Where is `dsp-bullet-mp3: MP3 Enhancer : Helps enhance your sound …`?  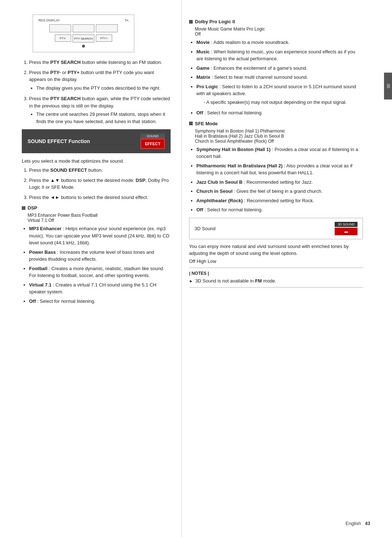 dsp-bullet-mp3: MP3 Enhancer : Helps enhance your sound … is located at coordinates (100, 236).